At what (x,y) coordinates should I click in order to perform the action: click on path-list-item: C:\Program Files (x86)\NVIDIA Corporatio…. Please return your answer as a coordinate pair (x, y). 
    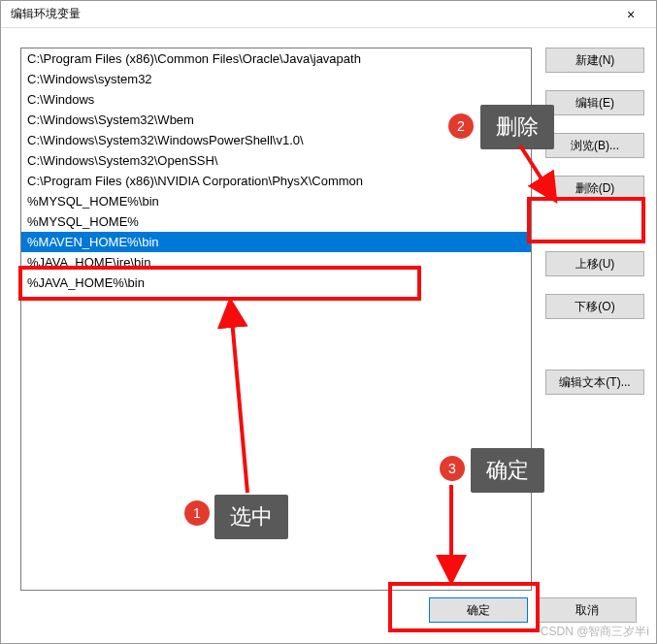
    Looking at the image, I should click on (276, 180).